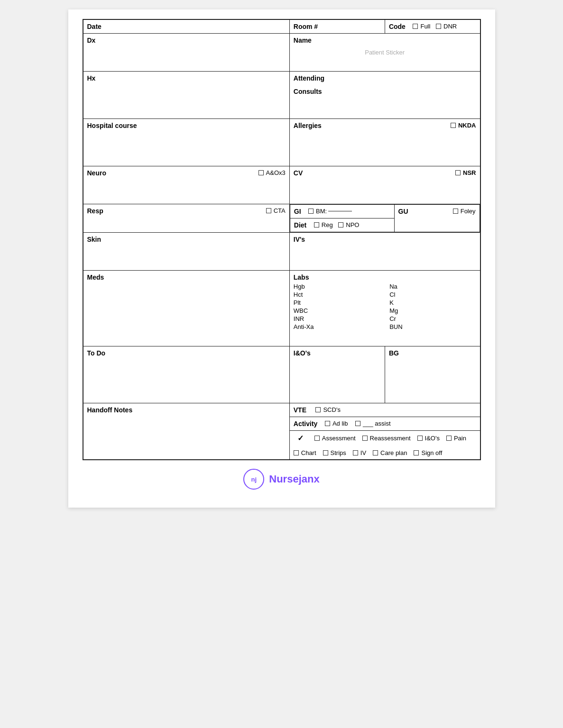 This screenshot has width=563, height=728. What do you see at coordinates (339, 438) in the screenshot?
I see `assessment-label: Assessment` at bounding box center [339, 438].